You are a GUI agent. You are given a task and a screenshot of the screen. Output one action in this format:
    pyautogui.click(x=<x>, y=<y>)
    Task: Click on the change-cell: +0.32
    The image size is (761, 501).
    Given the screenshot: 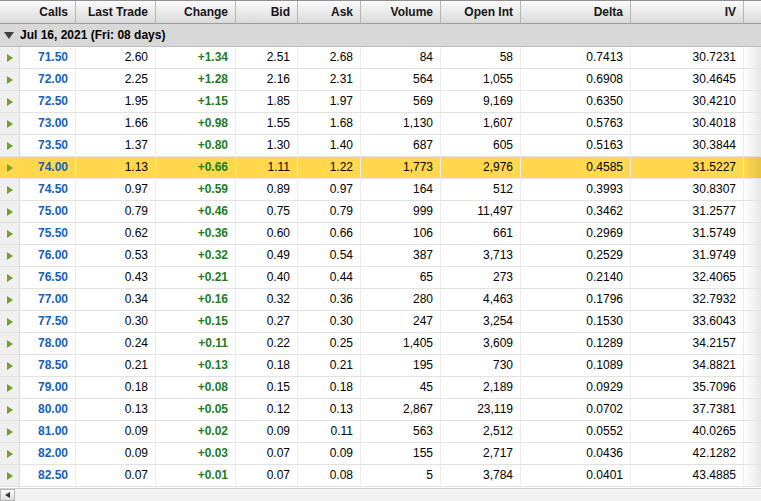 What is the action you would take?
    pyautogui.click(x=196, y=256)
    